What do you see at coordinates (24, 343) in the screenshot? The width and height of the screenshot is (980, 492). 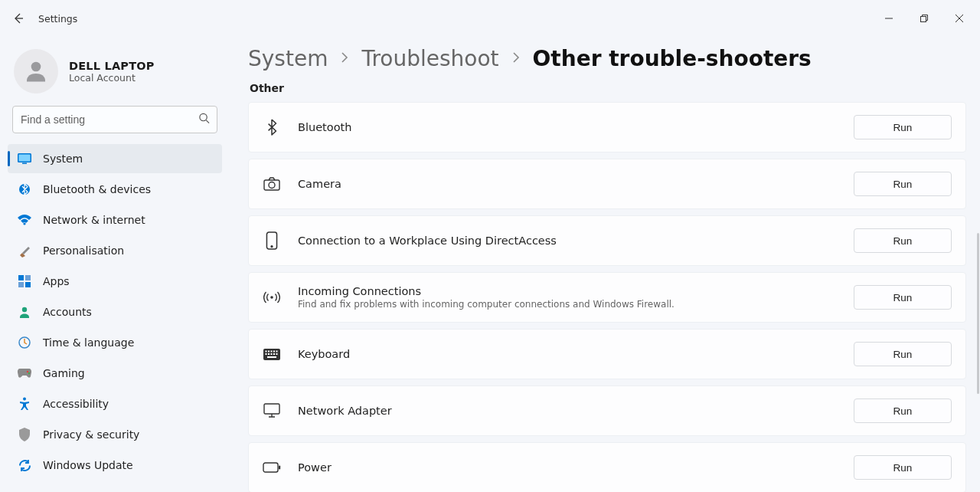 I see `clock-globe-icon` at bounding box center [24, 343].